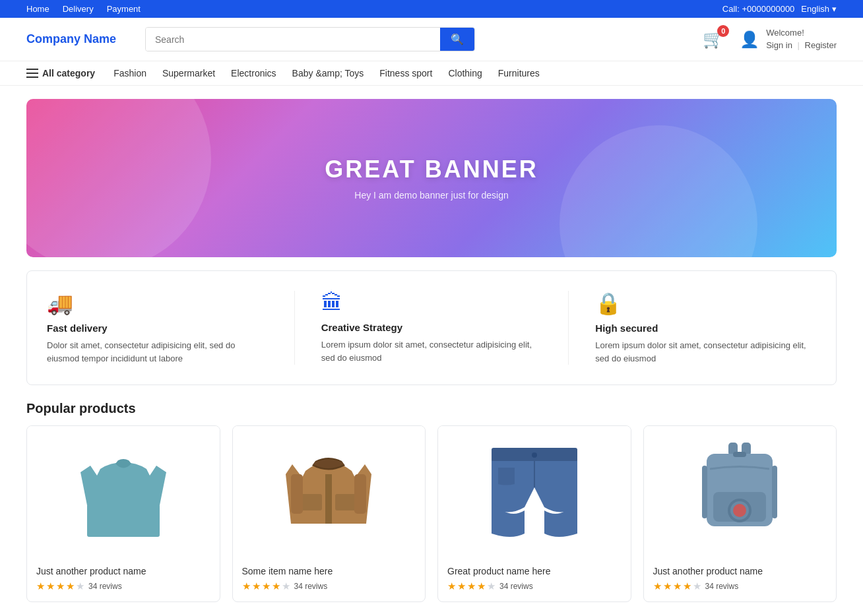  What do you see at coordinates (79, 40) in the screenshot?
I see `logo: Company Name` at bounding box center [79, 40].